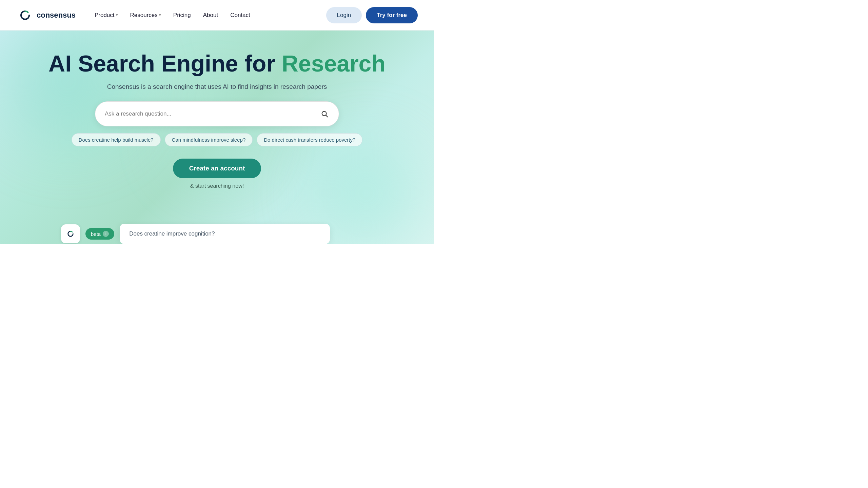  I want to click on hero-title: AI Search Engine for Research, so click(217, 64).